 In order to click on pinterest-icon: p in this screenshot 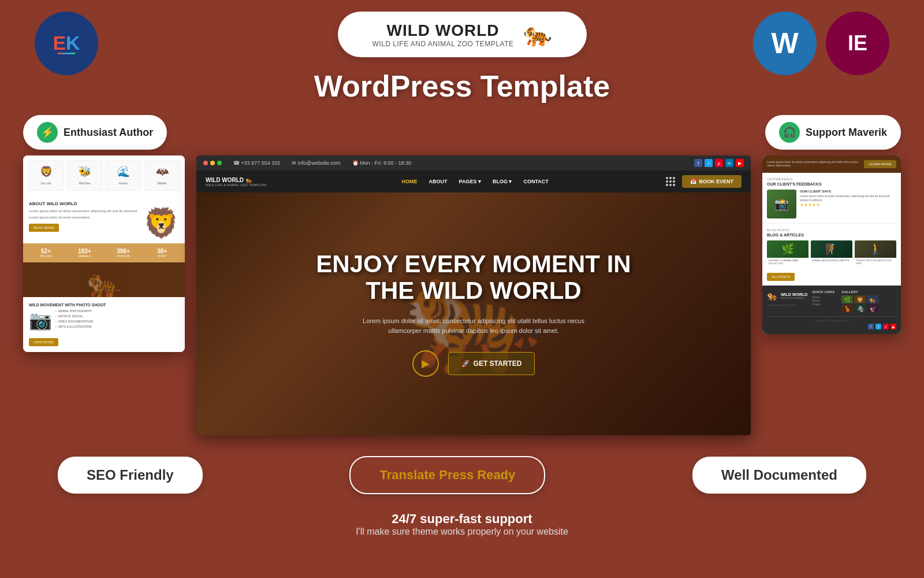, I will do `click(719, 163)`.